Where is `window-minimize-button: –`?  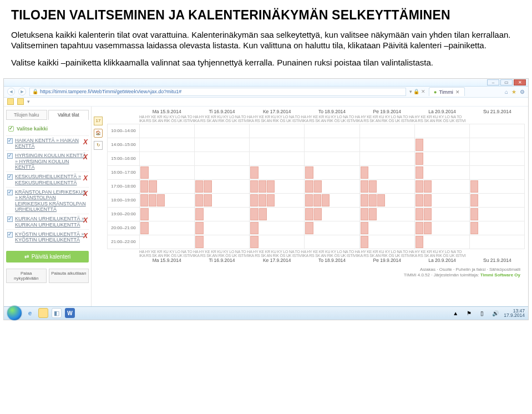 window-minimize-button: – is located at coordinates (493, 82).